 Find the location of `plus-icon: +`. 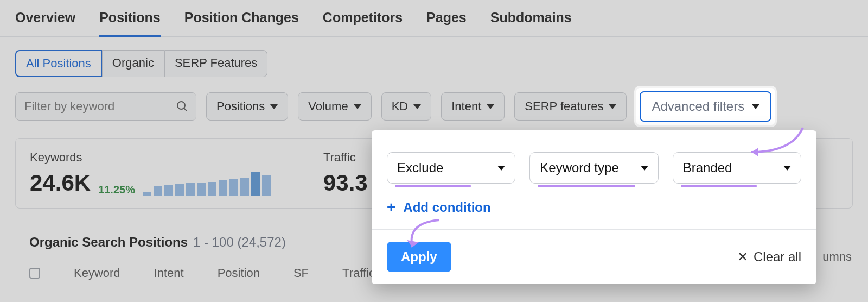

plus-icon: + is located at coordinates (391, 207).